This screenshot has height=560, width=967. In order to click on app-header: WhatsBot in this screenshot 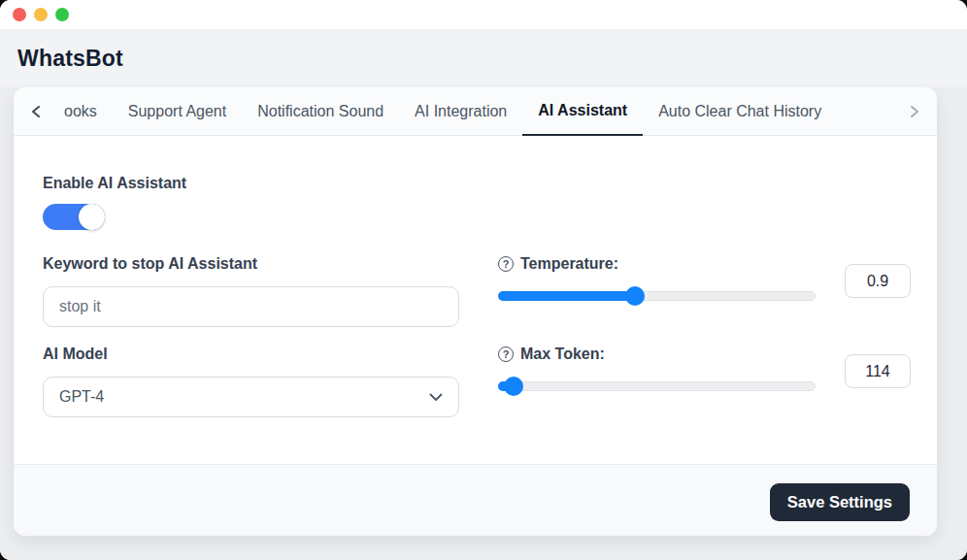, I will do `click(484, 58)`.